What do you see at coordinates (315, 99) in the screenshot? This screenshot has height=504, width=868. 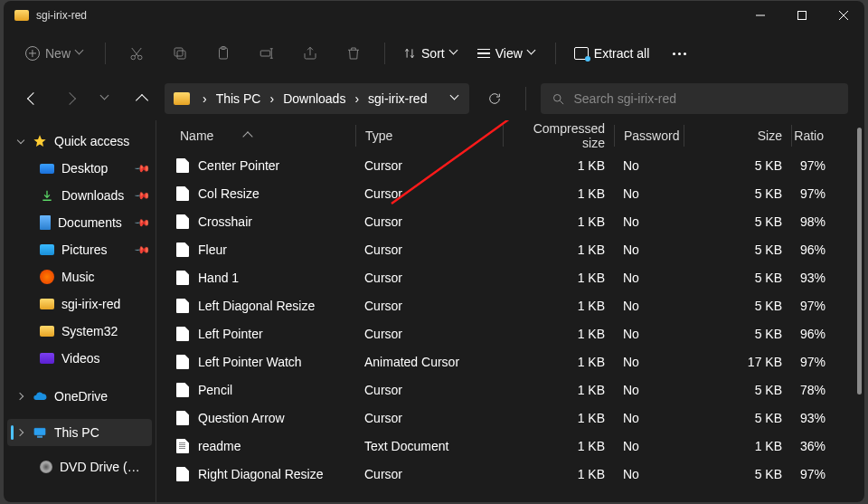 I see `breadcrumb-item: Downloads` at bounding box center [315, 99].